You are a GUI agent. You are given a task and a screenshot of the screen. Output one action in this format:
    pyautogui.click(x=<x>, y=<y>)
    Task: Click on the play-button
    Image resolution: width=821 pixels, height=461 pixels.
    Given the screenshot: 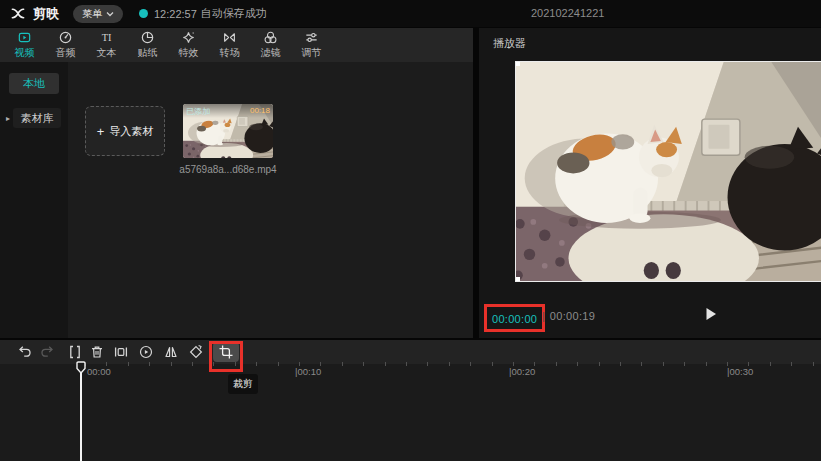 What is the action you would take?
    pyautogui.click(x=711, y=314)
    